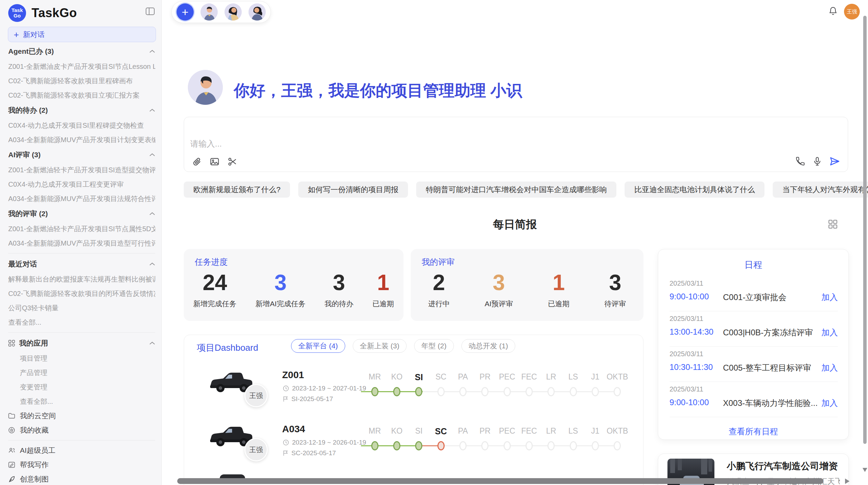 The height and width of the screenshot is (485, 868). What do you see at coordinates (501, 481) in the screenshot?
I see `horizontal-scrollbar` at bounding box center [501, 481].